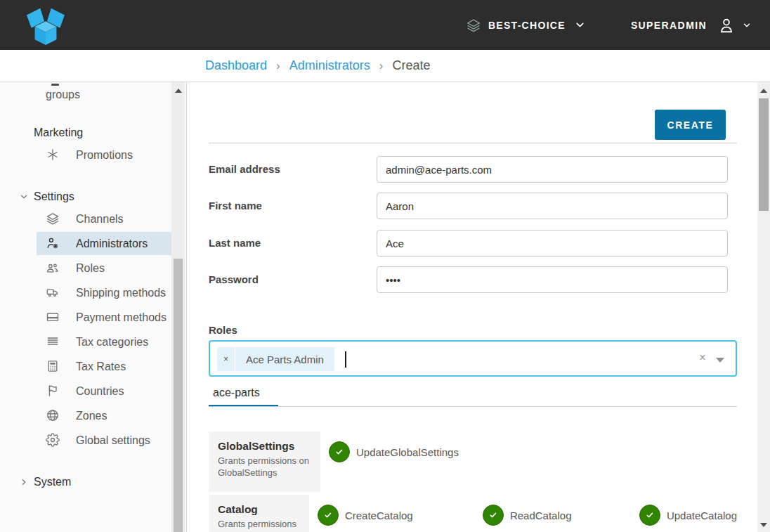  Describe the element at coordinates (473, 280) in the screenshot. I see `form-row-password: Password` at that location.